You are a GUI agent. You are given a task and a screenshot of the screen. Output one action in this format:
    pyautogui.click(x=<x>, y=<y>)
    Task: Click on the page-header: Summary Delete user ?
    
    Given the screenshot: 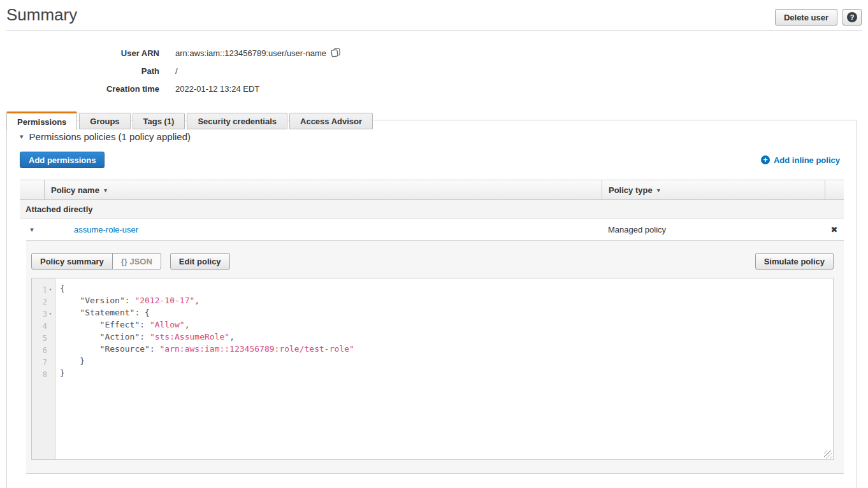 What is the action you would take?
    pyautogui.click(x=434, y=15)
    